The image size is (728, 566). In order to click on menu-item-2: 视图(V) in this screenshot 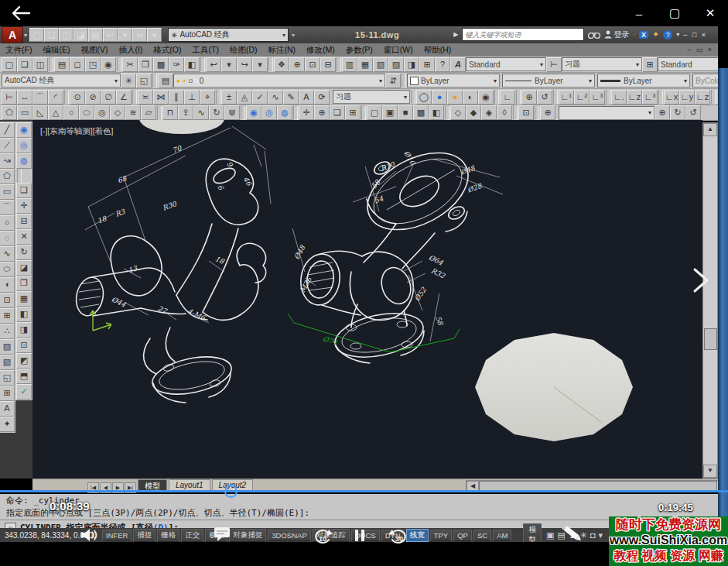, I will do `click(94, 50)`.